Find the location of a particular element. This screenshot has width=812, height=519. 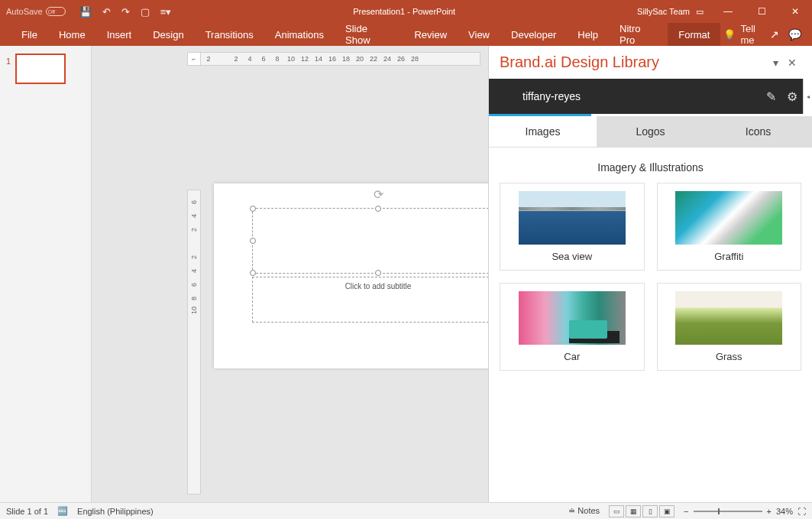

tab-slideshow: Slide Show is located at coordinates (369, 34).